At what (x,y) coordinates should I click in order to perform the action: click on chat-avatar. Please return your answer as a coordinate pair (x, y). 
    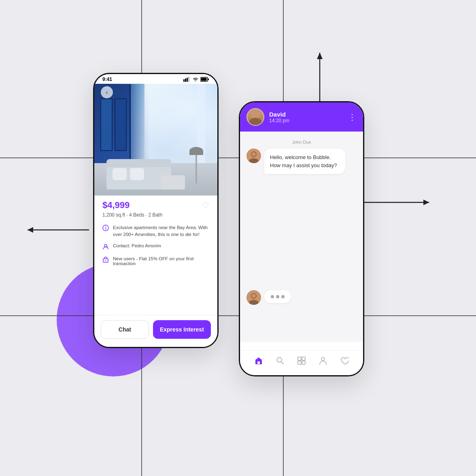
    Looking at the image, I should click on (255, 117).